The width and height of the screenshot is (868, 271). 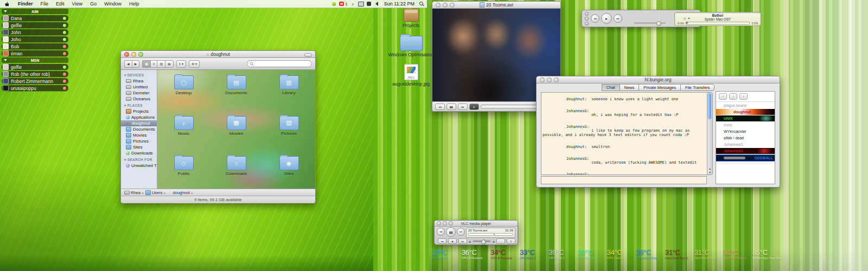 What do you see at coordinates (501, 241) in the screenshot?
I see `extended-controls-button: ↔` at bounding box center [501, 241].